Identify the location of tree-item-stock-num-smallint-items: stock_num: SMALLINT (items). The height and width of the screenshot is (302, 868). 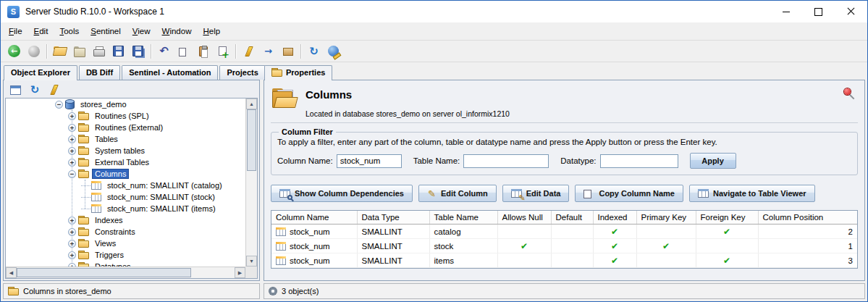
(126, 209).